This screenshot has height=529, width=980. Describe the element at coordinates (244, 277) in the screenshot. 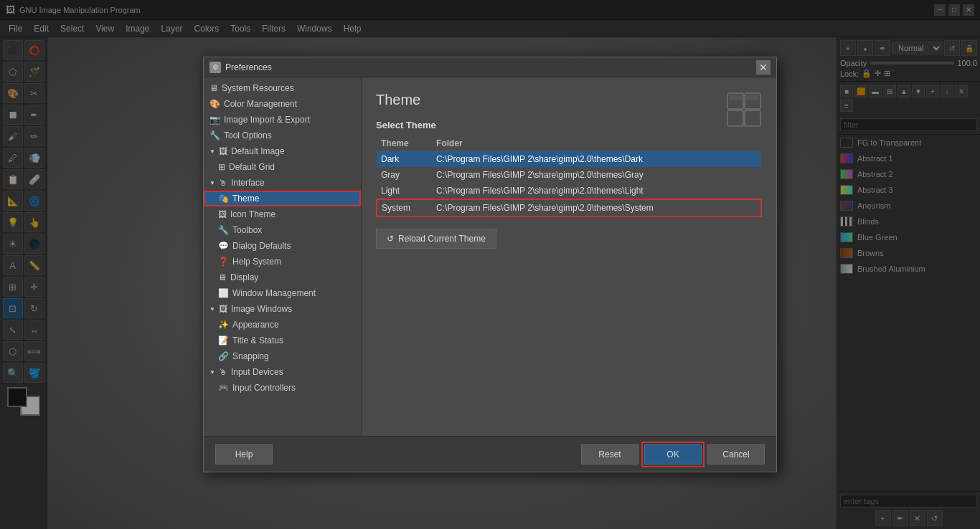

I see `sidebar-item-label: Display` at that location.